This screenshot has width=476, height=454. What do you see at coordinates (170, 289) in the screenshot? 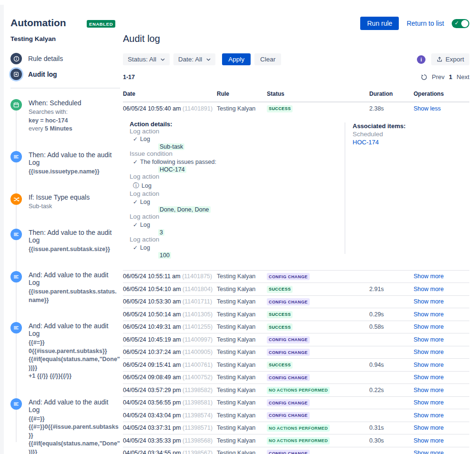
I see `row-date: 06/05/24 10:54:10 am (11401804)` at bounding box center [170, 289].